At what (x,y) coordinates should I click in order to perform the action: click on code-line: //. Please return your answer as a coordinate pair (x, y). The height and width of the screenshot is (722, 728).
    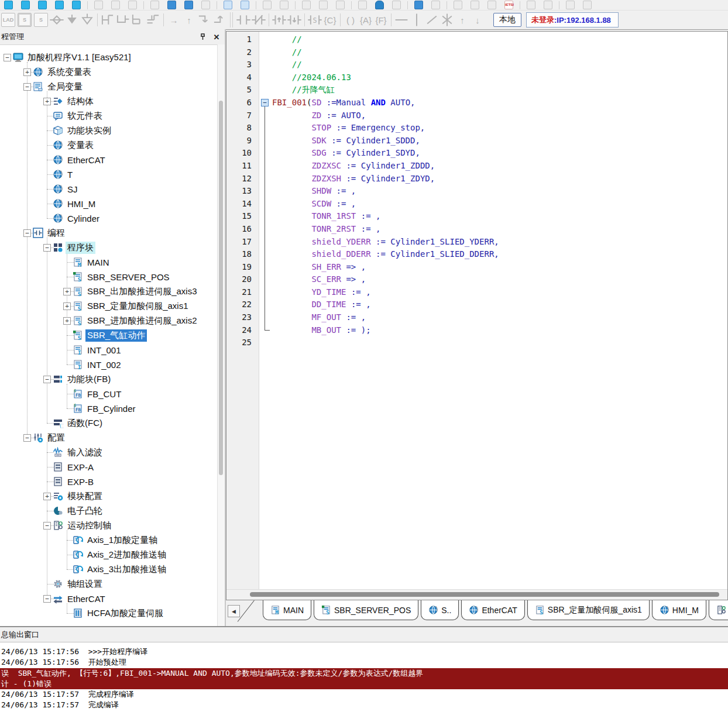
    Looking at the image, I should click on (500, 40).